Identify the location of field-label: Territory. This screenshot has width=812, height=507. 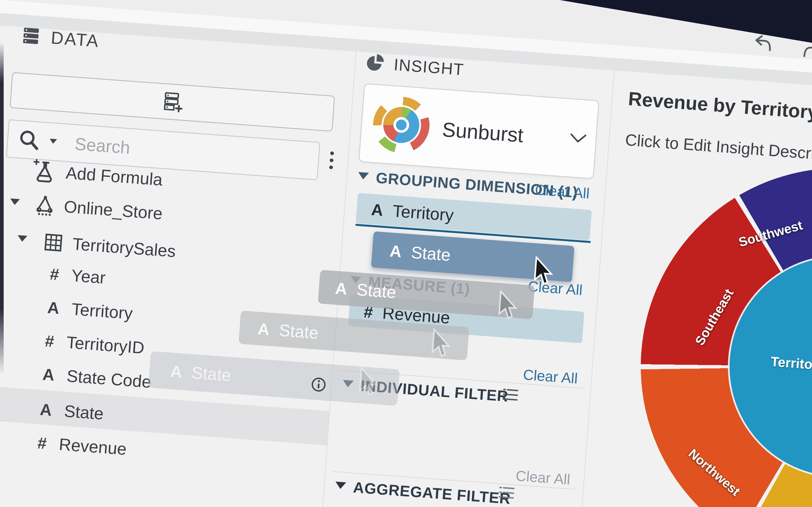
(102, 311).